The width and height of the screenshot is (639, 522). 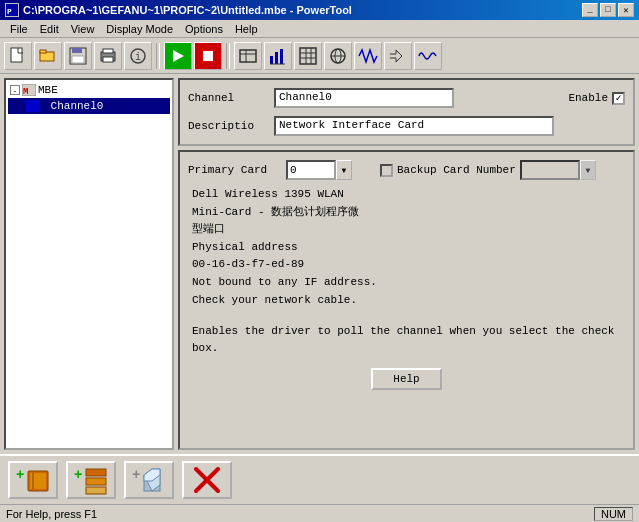 I want to click on title-bar: P C:\PROGRA~1\GEFANU~1\PROFIC~2\Untitled…, so click(x=320, y=10).